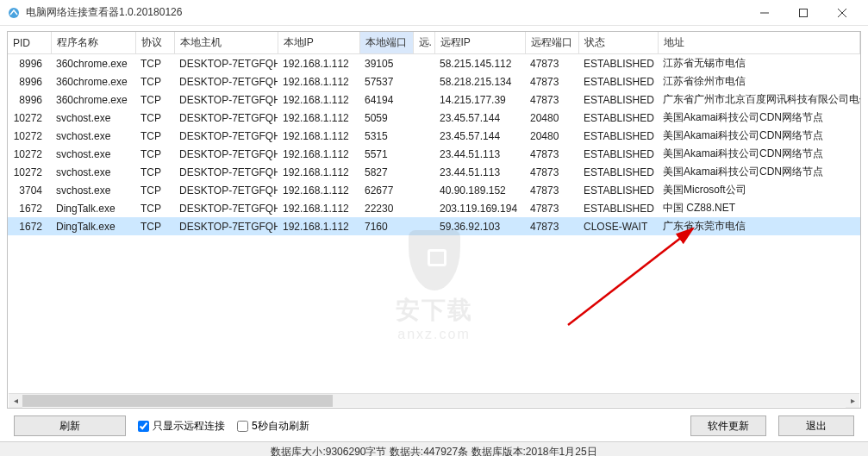 This screenshot has height=456, width=868. What do you see at coordinates (29, 226) in the screenshot?
I see `cell-pid: 1672` at bounding box center [29, 226].